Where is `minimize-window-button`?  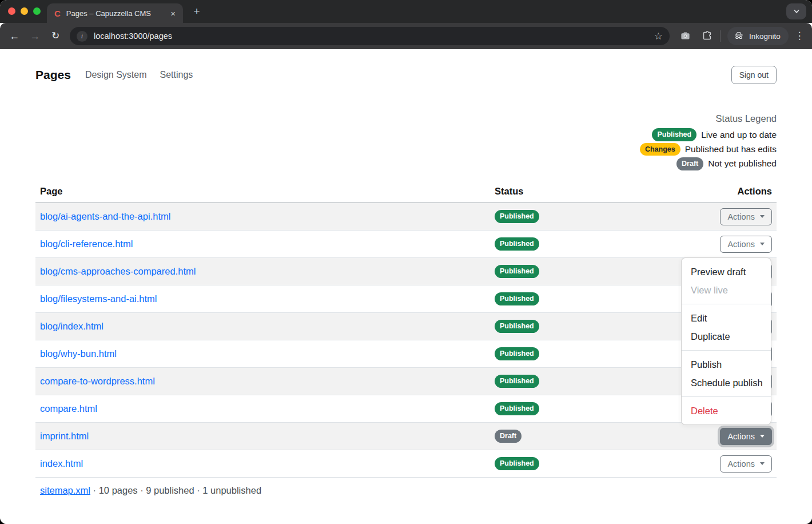 minimize-window-button is located at coordinates (24, 11).